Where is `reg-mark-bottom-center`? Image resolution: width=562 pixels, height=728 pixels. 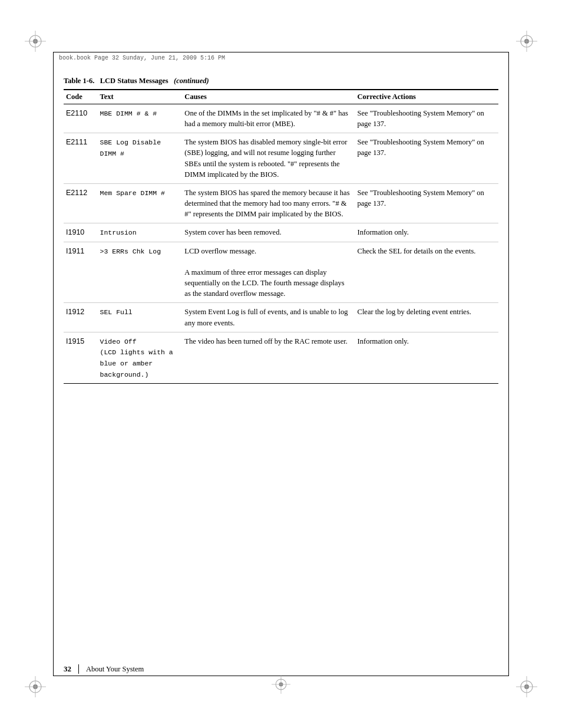 reg-mark-bottom-center is located at coordinates (281, 686).